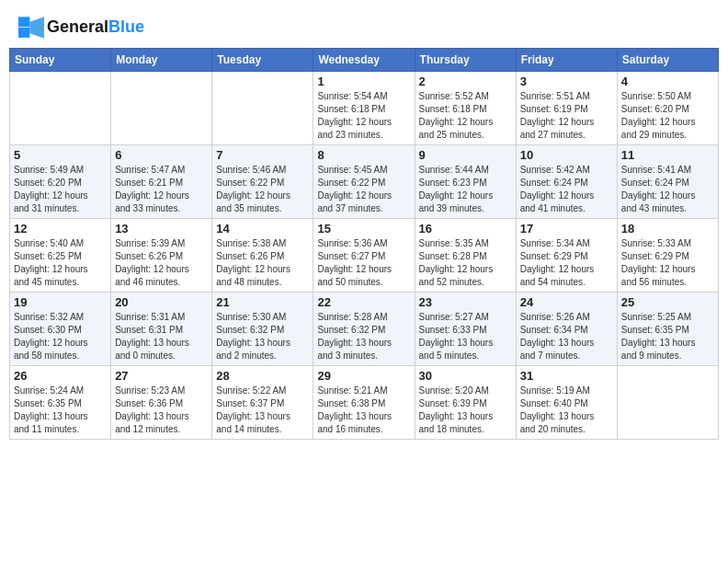  Describe the element at coordinates (263, 182) in the screenshot. I see `calendar-cell: 7Sunrise: 5:46 AM Sunset: 6:22 PM Daylig…` at that location.